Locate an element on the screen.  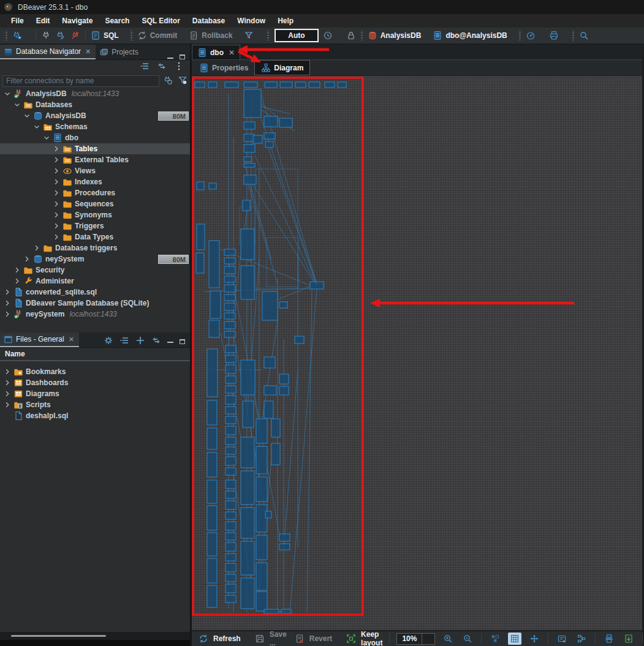
tree-item-database-triggers: Database triggers is located at coordinates (95, 248).